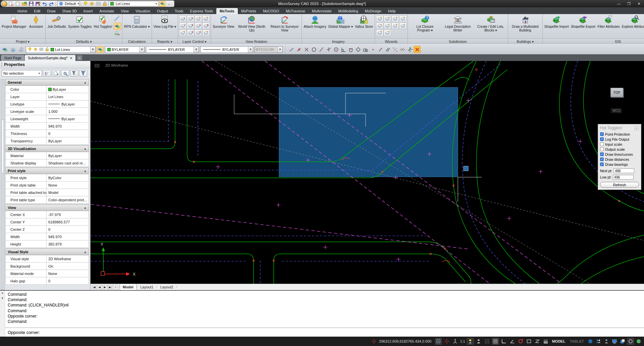 The height and width of the screenshot is (346, 644). I want to click on toggle-output-scale: Output scale, so click(620, 149).